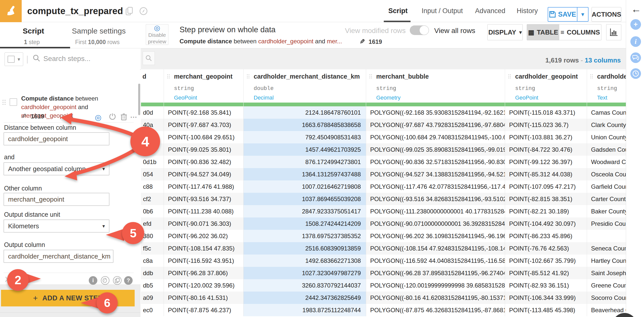 The width and height of the screenshot is (644, 317). Describe the element at coordinates (436, 150) in the screenshot. I see `table-cell: POLYGON((-99.025 35.890831528411965,-99.…` at that location.